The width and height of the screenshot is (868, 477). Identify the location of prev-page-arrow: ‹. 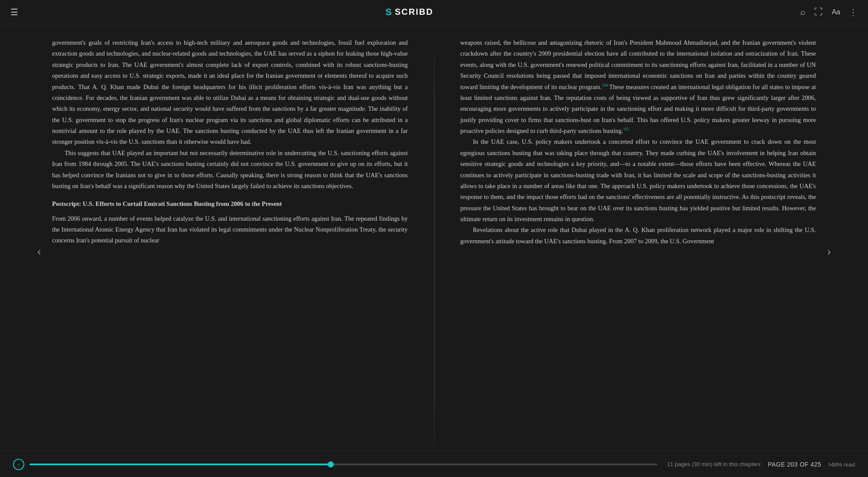
(39, 251).